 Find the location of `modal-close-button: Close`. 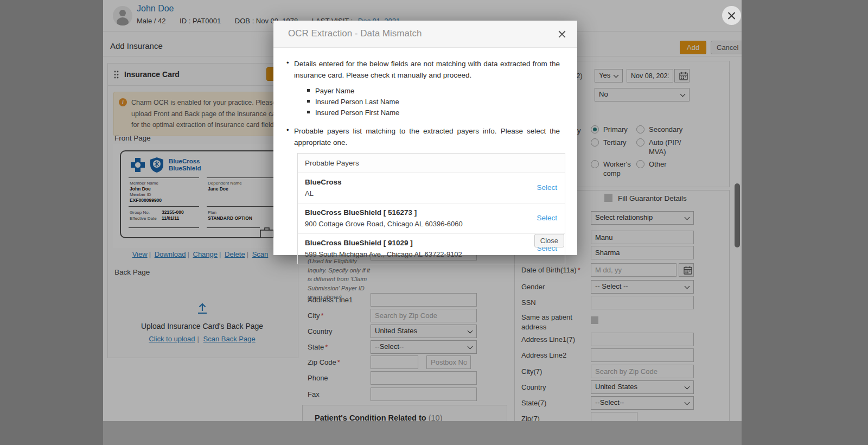

modal-close-button: Close is located at coordinates (549, 241).